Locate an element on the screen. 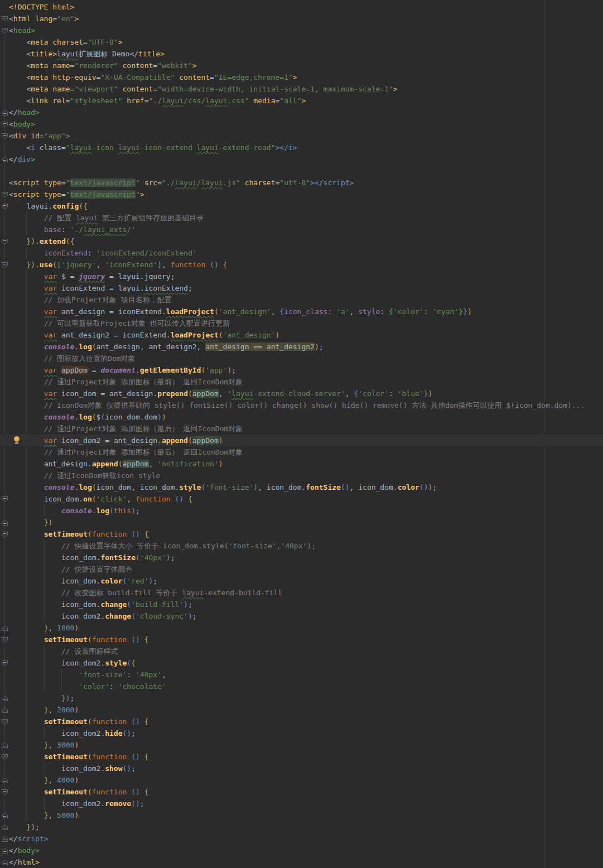  code-line: </script> is located at coordinates (301, 839).